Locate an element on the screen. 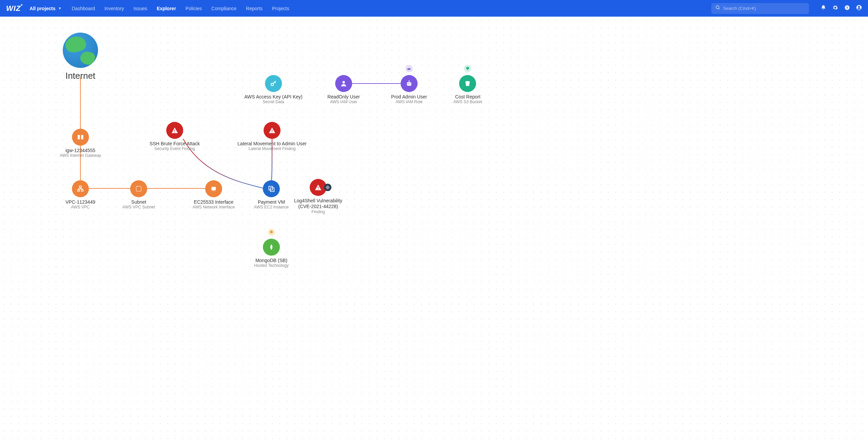 This screenshot has width=868, height=441. leaf-icon is located at coordinates (271, 247).